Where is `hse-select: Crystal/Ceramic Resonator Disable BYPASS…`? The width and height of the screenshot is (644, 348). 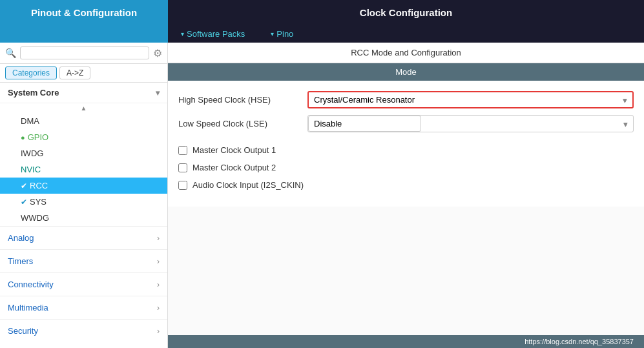
hse-select: Crystal/Ceramic Resonator Disable BYPASS… is located at coordinates (364, 99).